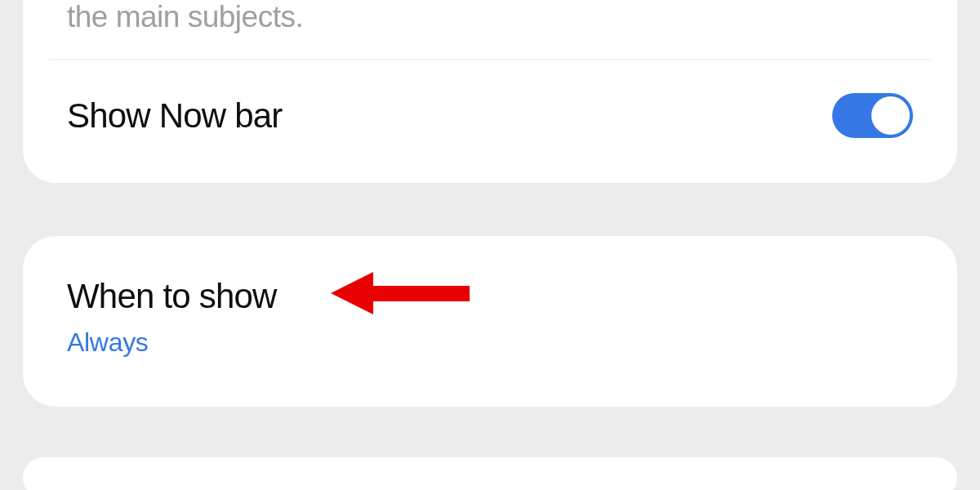 The image size is (980, 490). I want to click on show-now-bar-toggle, so click(872, 116).